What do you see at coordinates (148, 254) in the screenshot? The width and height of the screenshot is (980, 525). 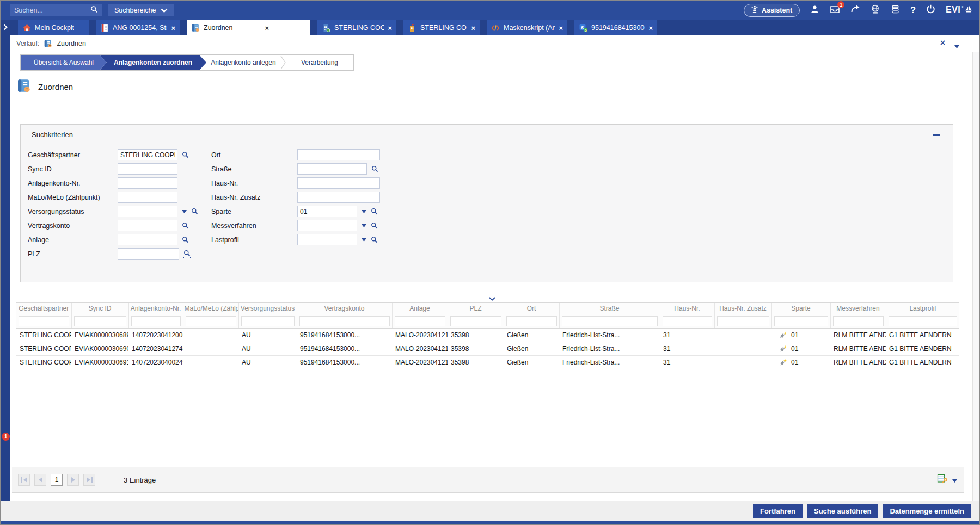 I see `plz-field` at bounding box center [148, 254].